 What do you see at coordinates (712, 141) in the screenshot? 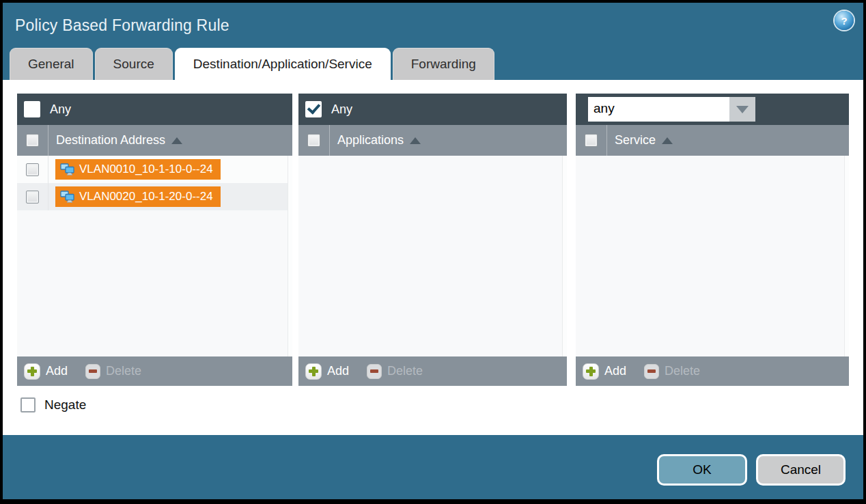
I see `service-column-header-row: Service` at bounding box center [712, 141].